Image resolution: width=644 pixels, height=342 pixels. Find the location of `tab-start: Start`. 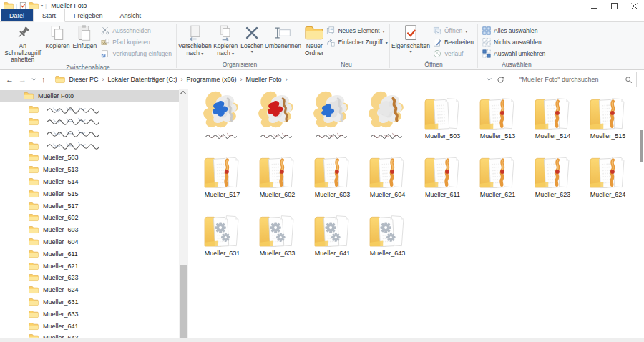

tab-start: Start is located at coordinates (49, 16).